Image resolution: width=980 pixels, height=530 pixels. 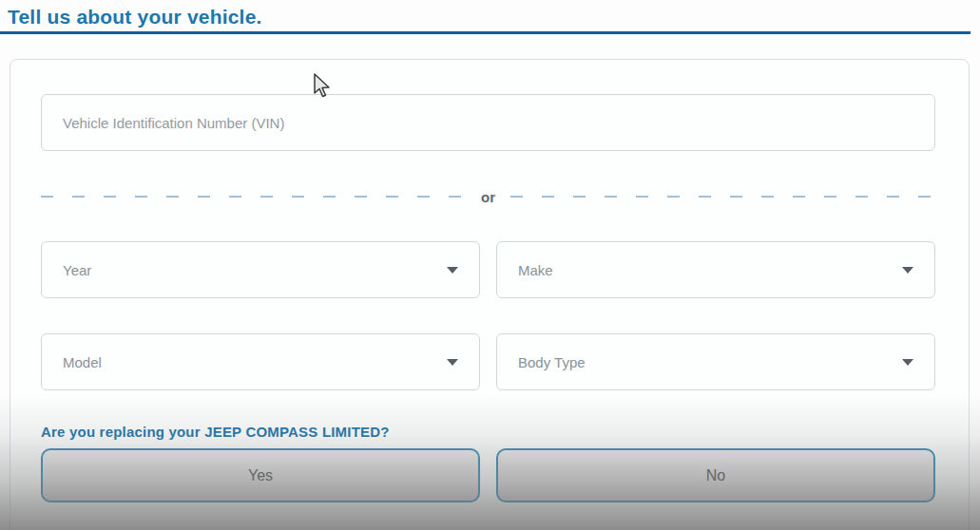 I want to click on replace-vehicle-question: Are you replacing your JEEP COMPASS LIMI…, so click(x=215, y=431).